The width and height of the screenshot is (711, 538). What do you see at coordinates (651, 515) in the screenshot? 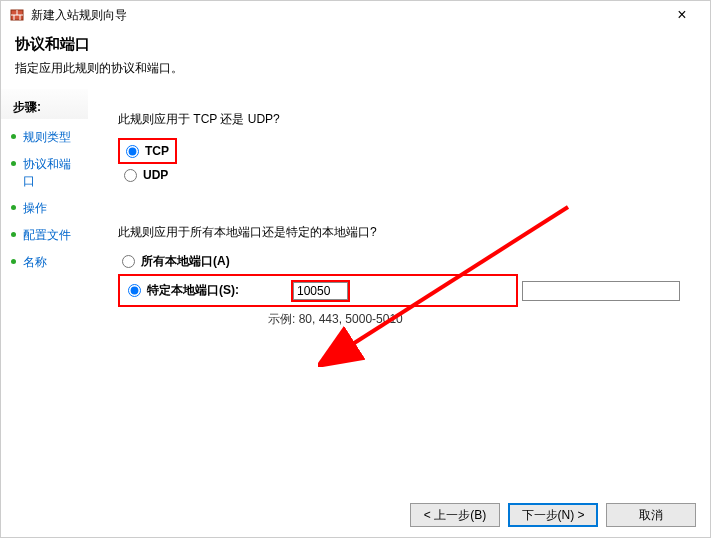
I see `cancel-button: 取消` at bounding box center [651, 515].